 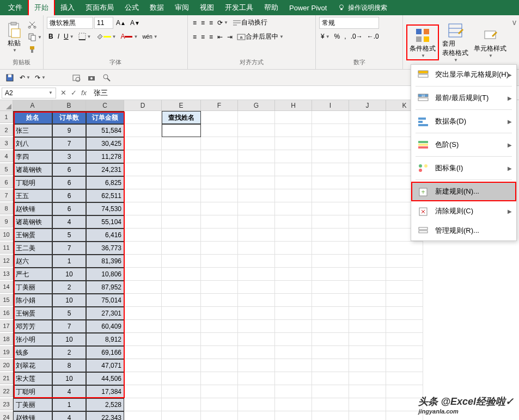 What do you see at coordinates (33, 131) in the screenshot?
I see `cell-A2: 张三` at bounding box center [33, 131].